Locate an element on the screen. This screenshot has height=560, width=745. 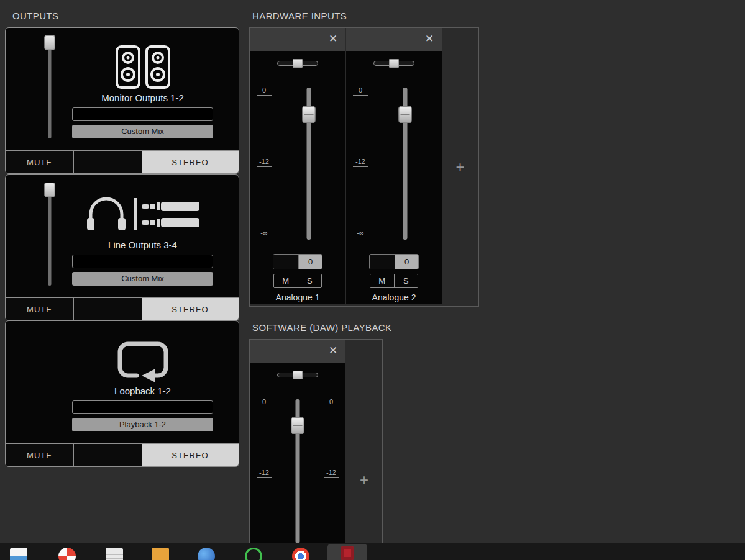
folder-icon is located at coordinates (160, 554).